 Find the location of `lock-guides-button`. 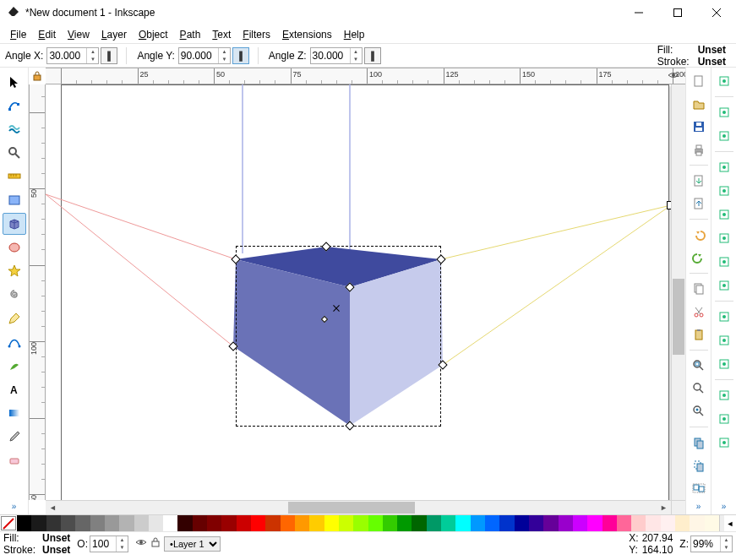

lock-guides-button is located at coordinates (37, 76).